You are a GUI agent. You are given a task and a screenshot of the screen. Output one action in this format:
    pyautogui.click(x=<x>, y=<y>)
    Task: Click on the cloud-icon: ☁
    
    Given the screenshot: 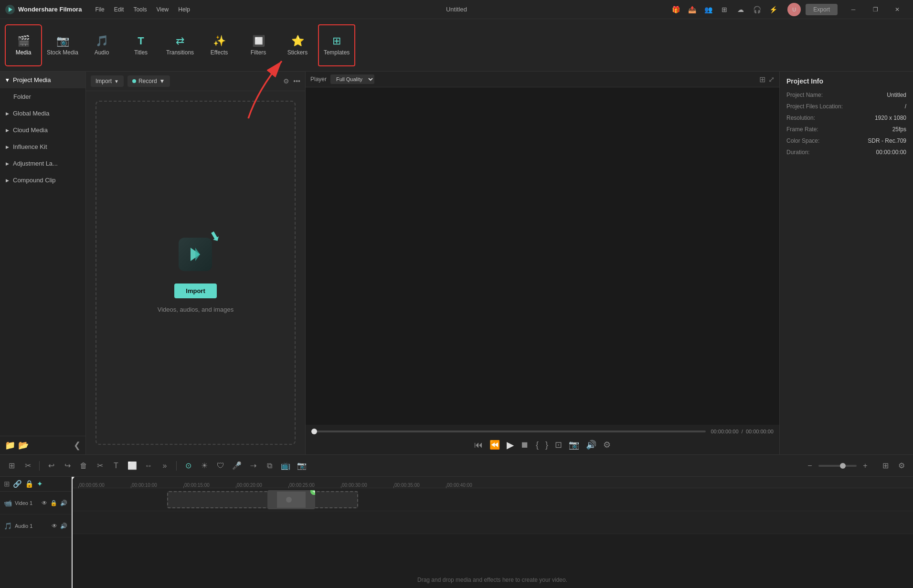 What is the action you would take?
    pyautogui.click(x=741, y=10)
    